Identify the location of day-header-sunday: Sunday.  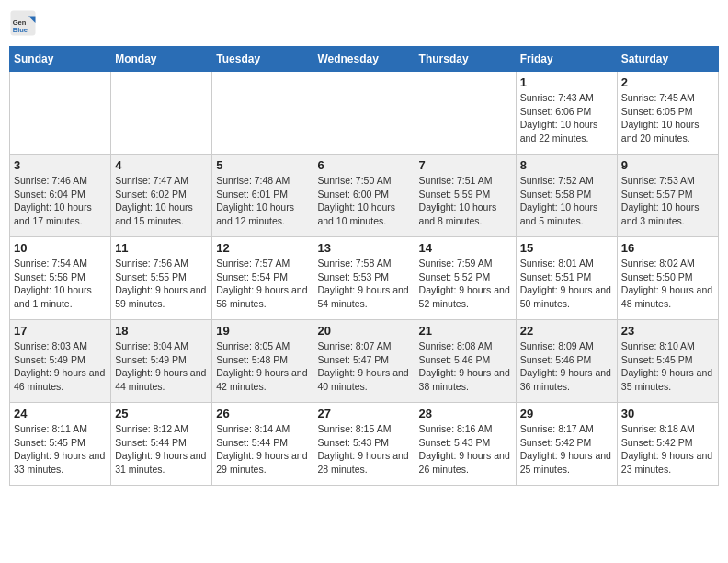
(61, 59).